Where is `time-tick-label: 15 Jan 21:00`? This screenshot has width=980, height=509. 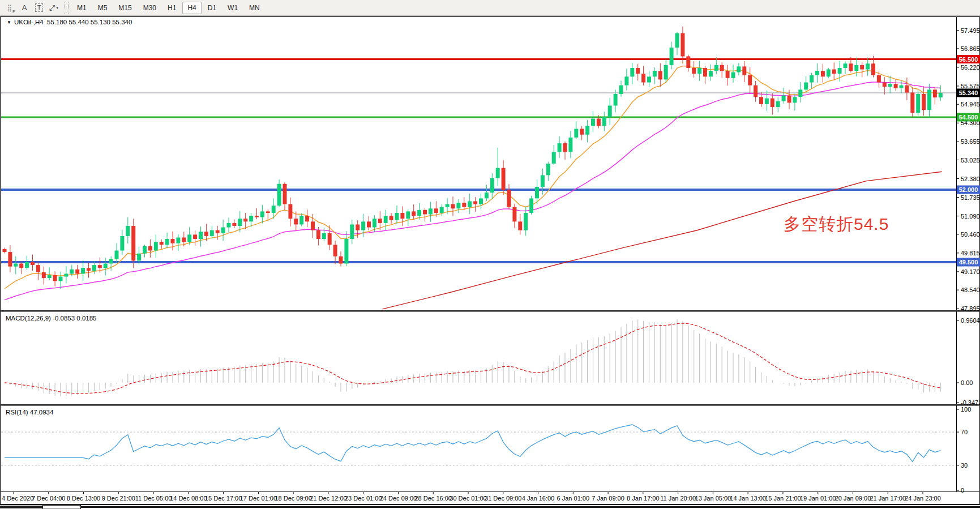 time-tick-label: 15 Jan 21:00 is located at coordinates (783, 498).